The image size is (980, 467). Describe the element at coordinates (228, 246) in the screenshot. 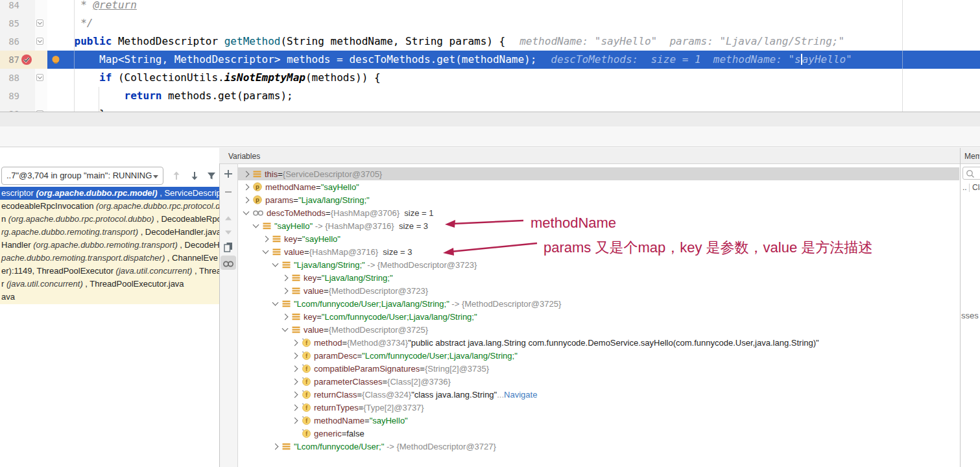

I see `copy-stack-icon` at that location.